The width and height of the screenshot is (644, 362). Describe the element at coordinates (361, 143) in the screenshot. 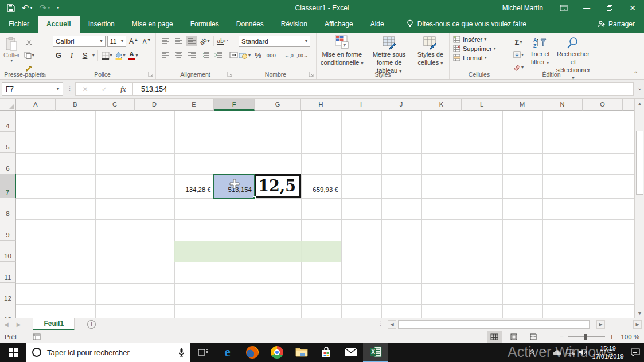

I see `cell-I5` at that location.